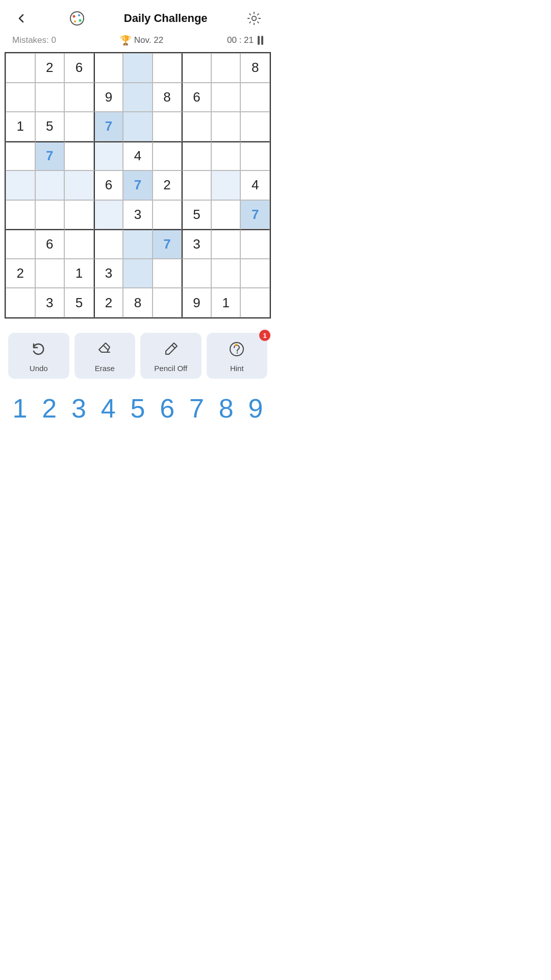 The width and height of the screenshot is (551, 980). What do you see at coordinates (260, 40) in the screenshot?
I see `pause-button` at bounding box center [260, 40].